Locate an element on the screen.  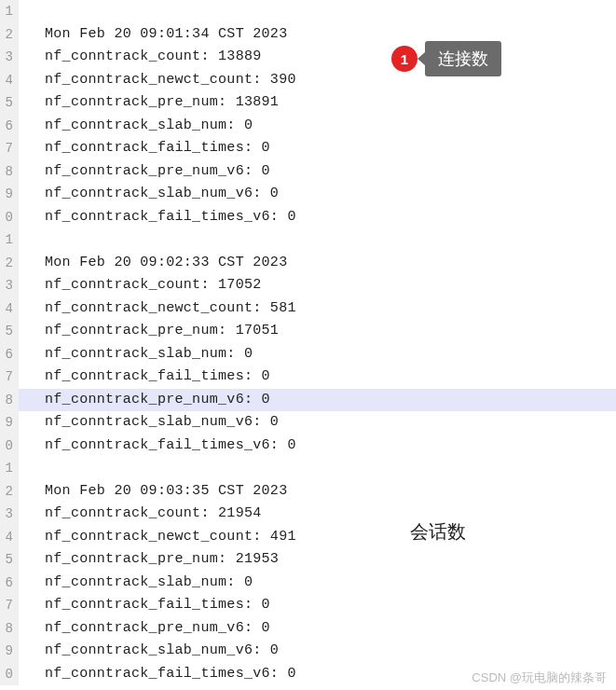
code-line: nf_conntrack_pre_num: 17051 is located at coordinates (330, 332).